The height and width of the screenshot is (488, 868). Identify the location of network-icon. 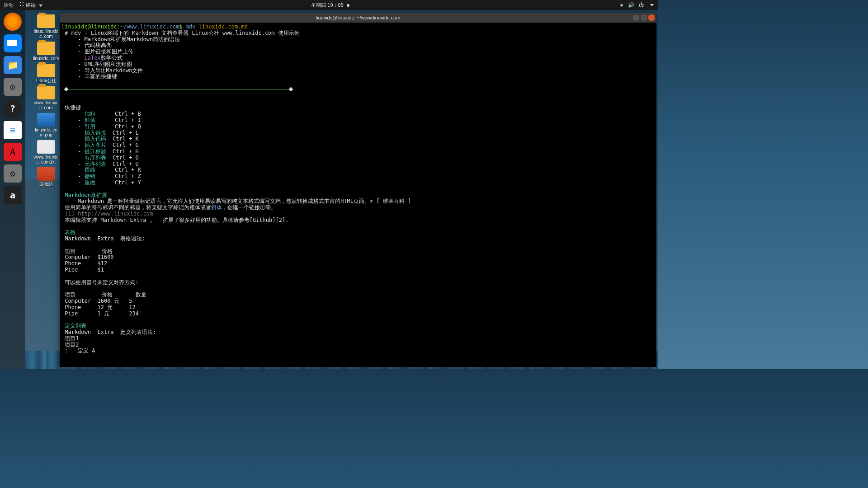
(621, 5).